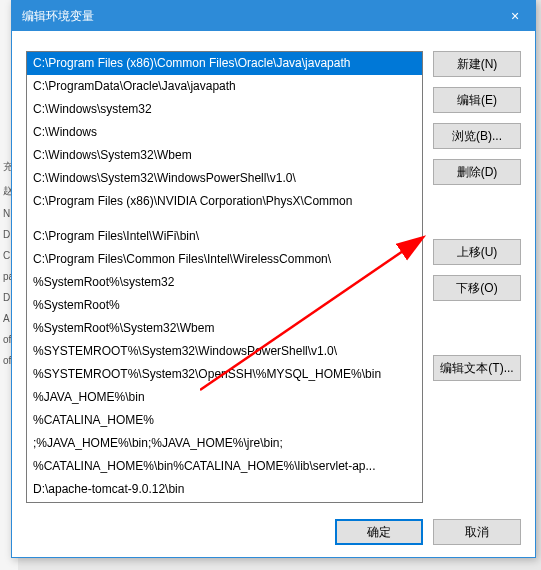  I want to click on list-item: C:\Windows\System32\WindowsPowerShell\v1…, so click(224, 178).